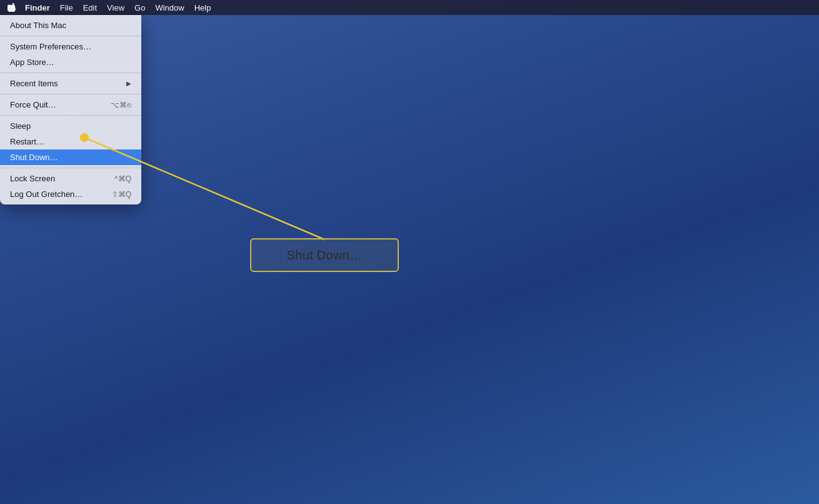 The image size is (819, 504). Describe the element at coordinates (169, 8) in the screenshot. I see `menubar-window: Window` at that location.